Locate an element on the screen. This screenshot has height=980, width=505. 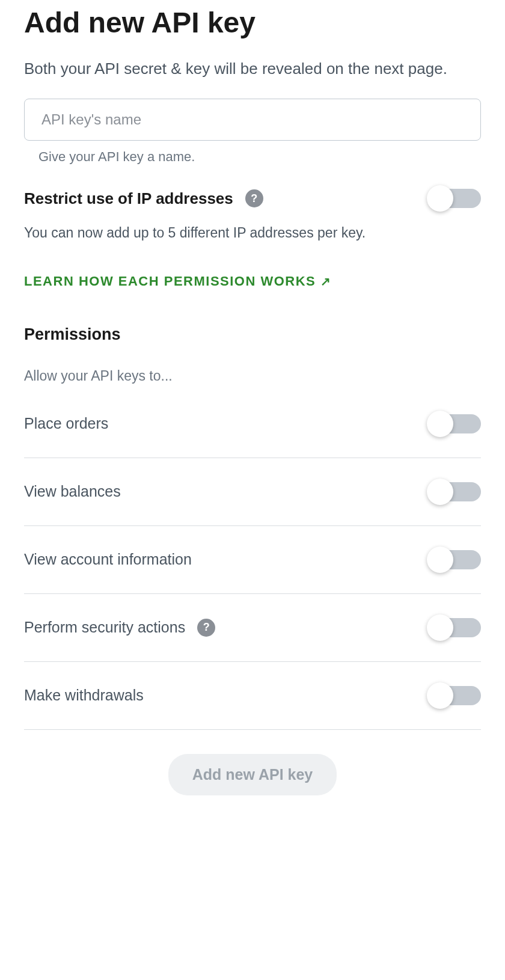
api-key-name-input is located at coordinates (252, 120).